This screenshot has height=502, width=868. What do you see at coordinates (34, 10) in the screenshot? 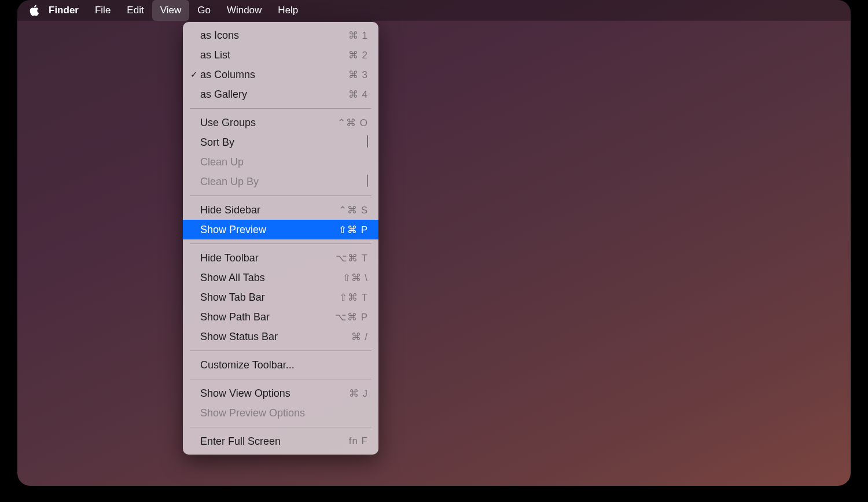
I see `apple-menu-icon` at bounding box center [34, 10].